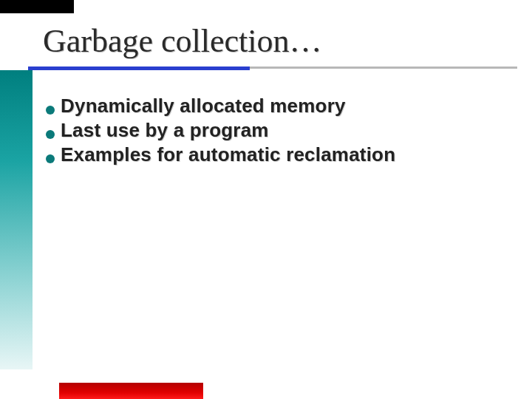  I want to click on side-gradient-bar, so click(16, 220).